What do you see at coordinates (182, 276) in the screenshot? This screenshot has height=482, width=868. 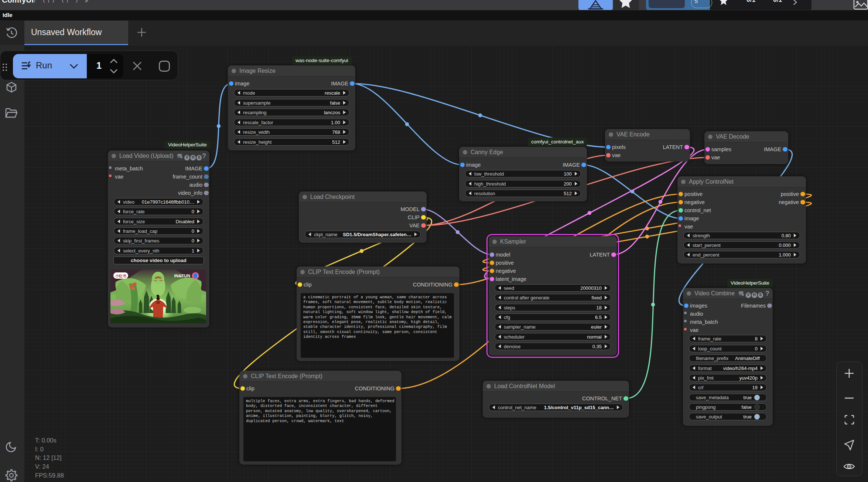 I see `svg-text: IN&FUN` at bounding box center [182, 276].